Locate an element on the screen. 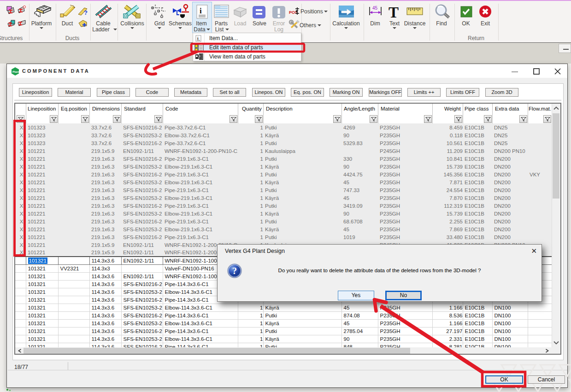 The height and width of the screenshot is (392, 571). svg-text: i is located at coordinates (201, 11).